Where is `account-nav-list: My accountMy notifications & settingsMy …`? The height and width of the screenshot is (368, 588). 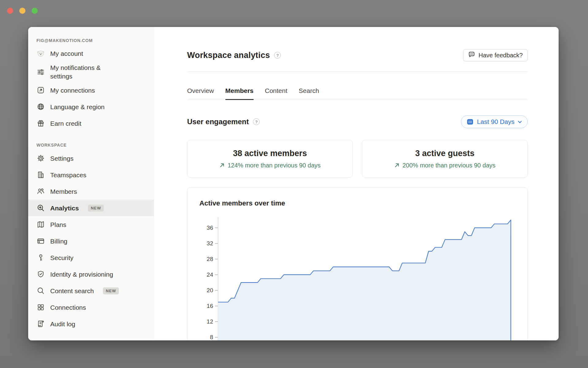 account-nav-list: My accountMy notifications & settingsMy … is located at coordinates (91, 88).